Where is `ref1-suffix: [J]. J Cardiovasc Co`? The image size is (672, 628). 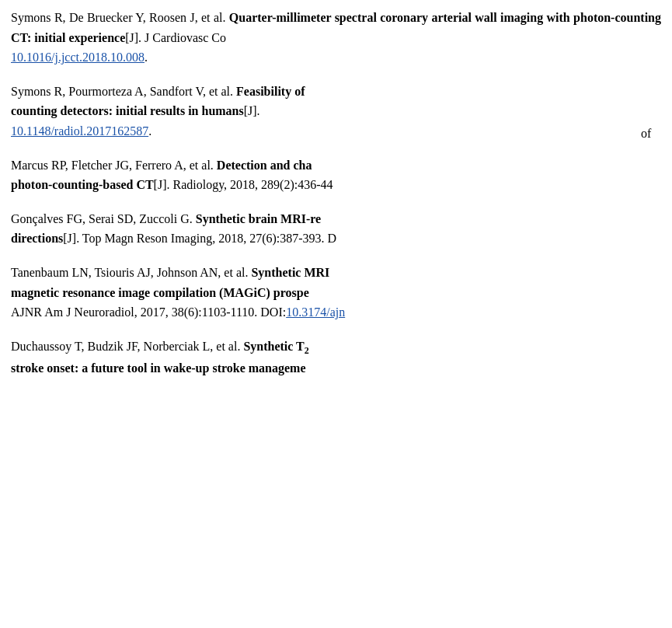 ref1-suffix: [J]. J Cardiovasc Co is located at coordinates (176, 37).